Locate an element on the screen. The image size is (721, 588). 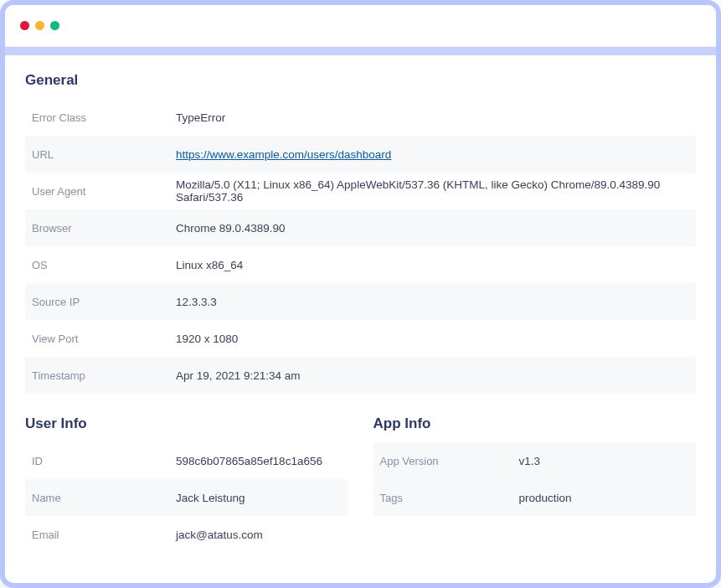
general-row: View Port1920 x 1080 is located at coordinates (360, 338).